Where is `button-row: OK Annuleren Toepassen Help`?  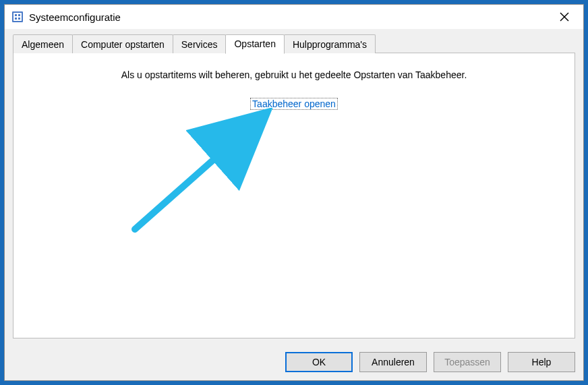 button-row: OK Annuleren Toepassen Help is located at coordinates (430, 362).